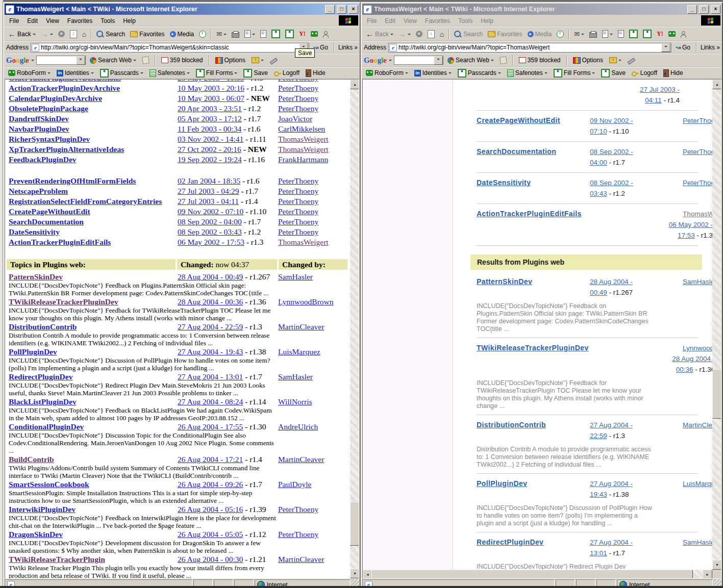 The image size is (723, 588). Describe the element at coordinates (611, 120) in the screenshot. I see `date-link: 09 Nov 2002 -` at that location.